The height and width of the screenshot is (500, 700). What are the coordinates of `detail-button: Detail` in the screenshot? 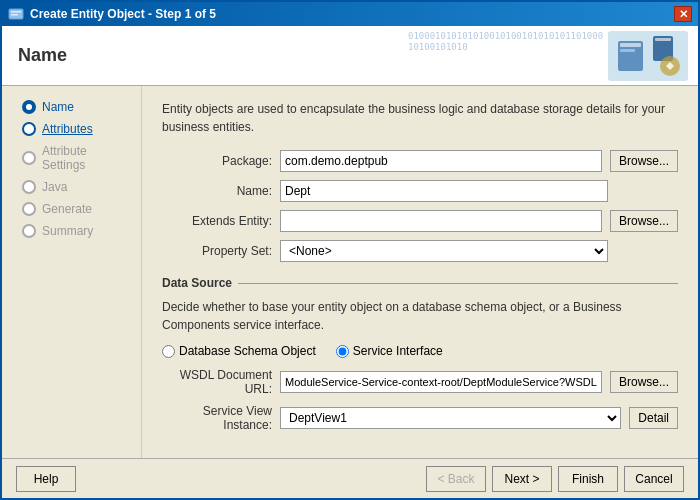 It's located at (654, 418).